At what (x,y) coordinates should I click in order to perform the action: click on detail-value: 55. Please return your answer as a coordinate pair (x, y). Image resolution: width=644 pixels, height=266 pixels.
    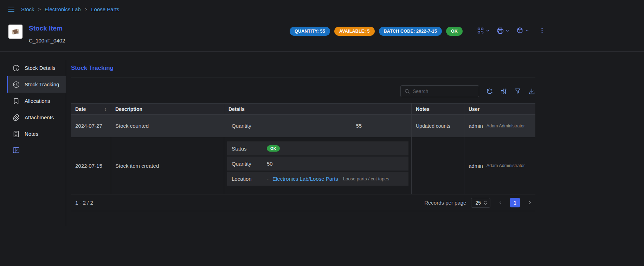
    Looking at the image, I should click on (359, 126).